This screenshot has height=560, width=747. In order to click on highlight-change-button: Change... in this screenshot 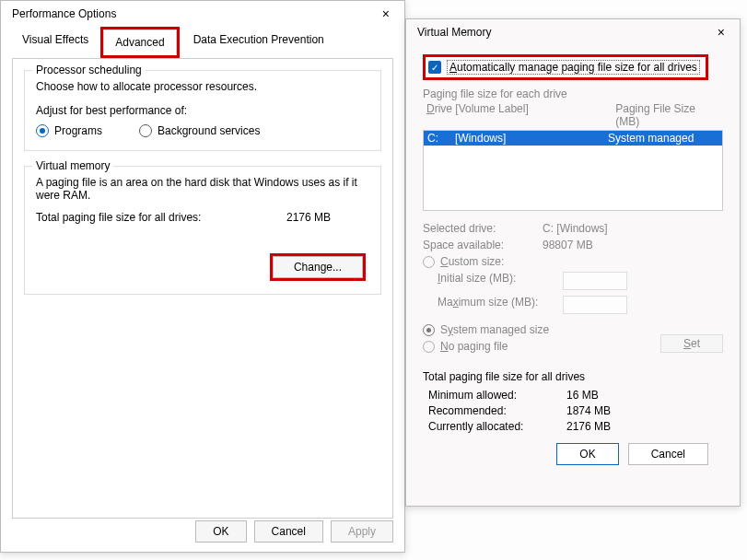, I will do `click(318, 267)`.